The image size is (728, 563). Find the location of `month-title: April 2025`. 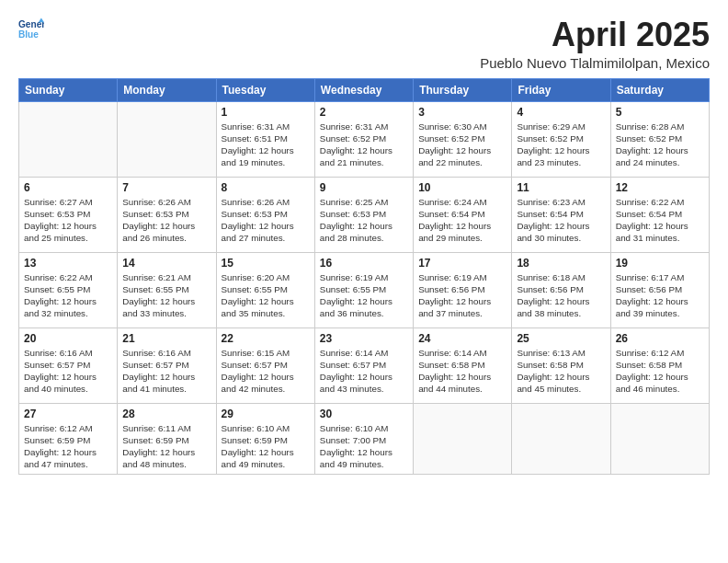

month-title: April 2025 is located at coordinates (595, 35).